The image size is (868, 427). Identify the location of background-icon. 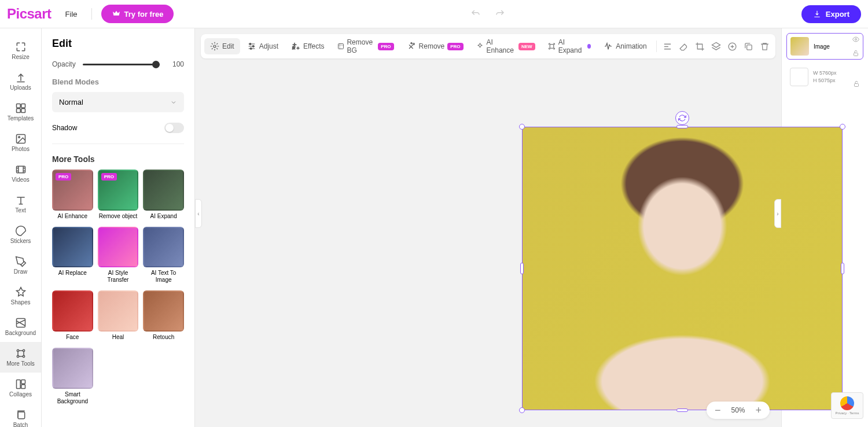
(21, 323).